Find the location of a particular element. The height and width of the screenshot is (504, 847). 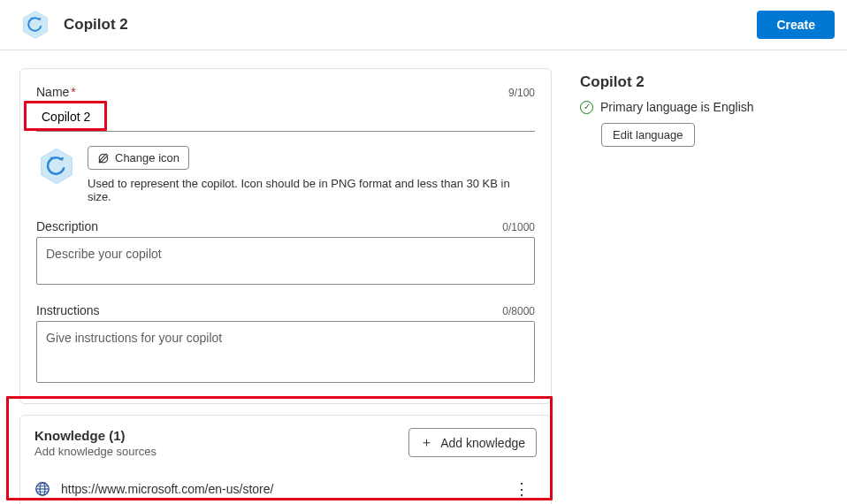

knowledge-card: Knowledge (1) Add knowledge sources ＋ Ad… is located at coordinates (286, 460).